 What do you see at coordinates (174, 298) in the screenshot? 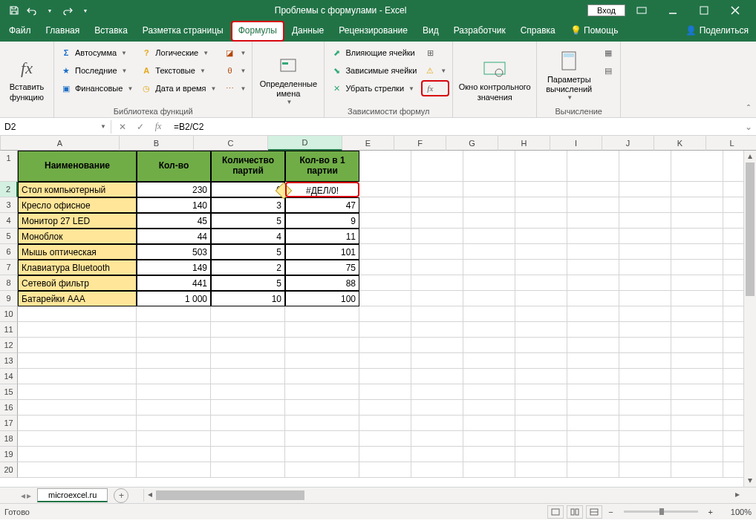
I see `cell: 1 000` at bounding box center [174, 298].